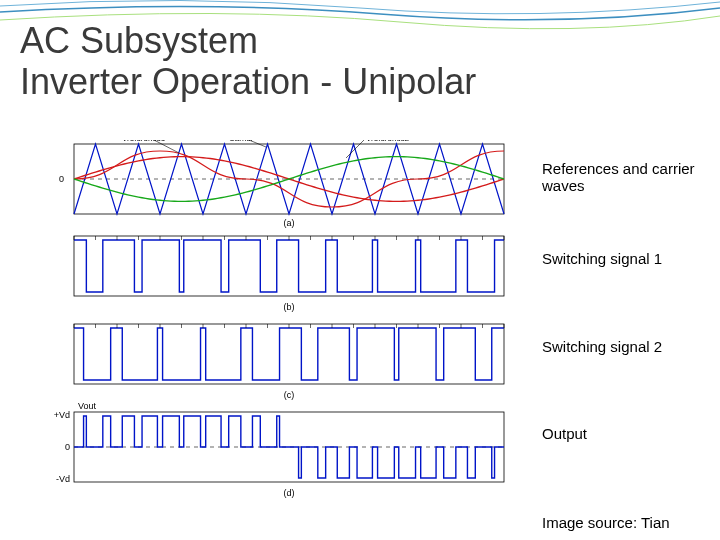  Describe the element at coordinates (290, 223) in the screenshot. I see `panel-a-caption: (a)` at that location.